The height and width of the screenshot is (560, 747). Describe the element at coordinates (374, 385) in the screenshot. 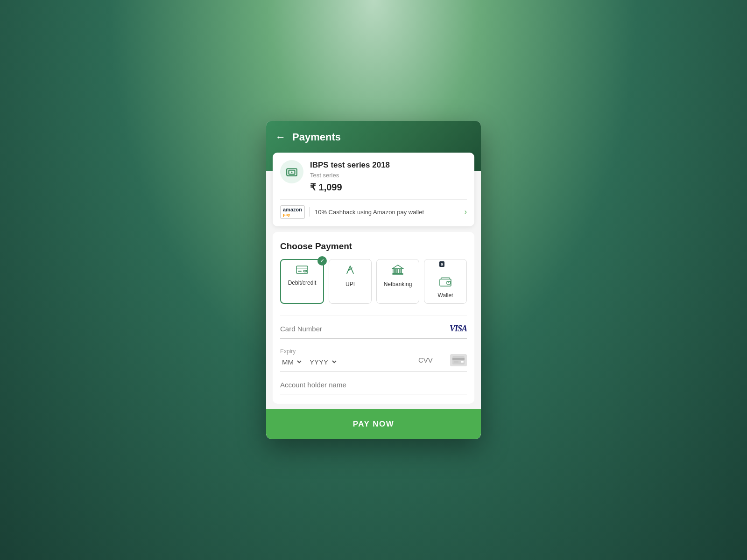

I see `account-holder-input` at that location.